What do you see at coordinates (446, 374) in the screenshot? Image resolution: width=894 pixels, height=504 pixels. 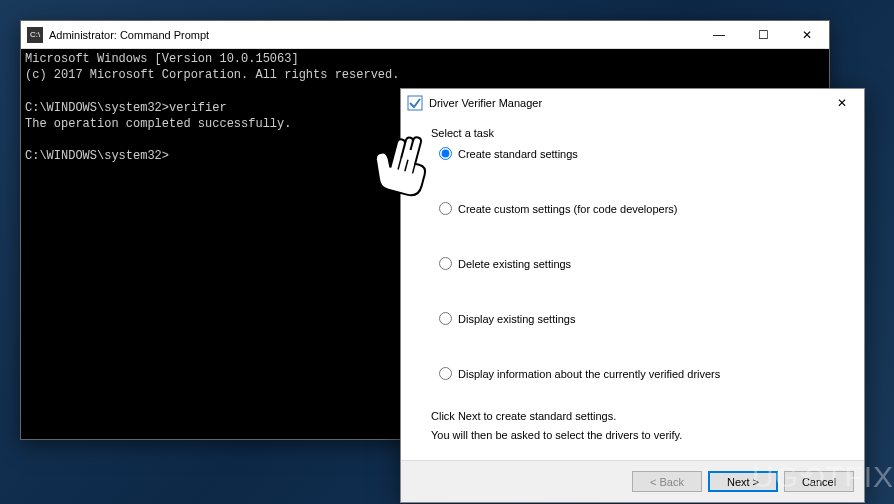 I see `radio-input-info` at bounding box center [446, 374].